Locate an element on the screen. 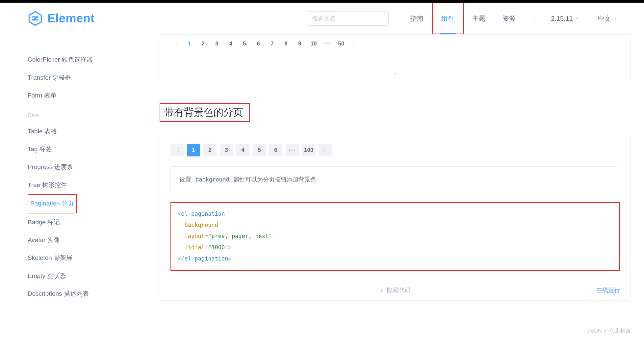  sidebar-item-colorpicker: ColorPicker 颜色选择器 is located at coordinates (69, 60).